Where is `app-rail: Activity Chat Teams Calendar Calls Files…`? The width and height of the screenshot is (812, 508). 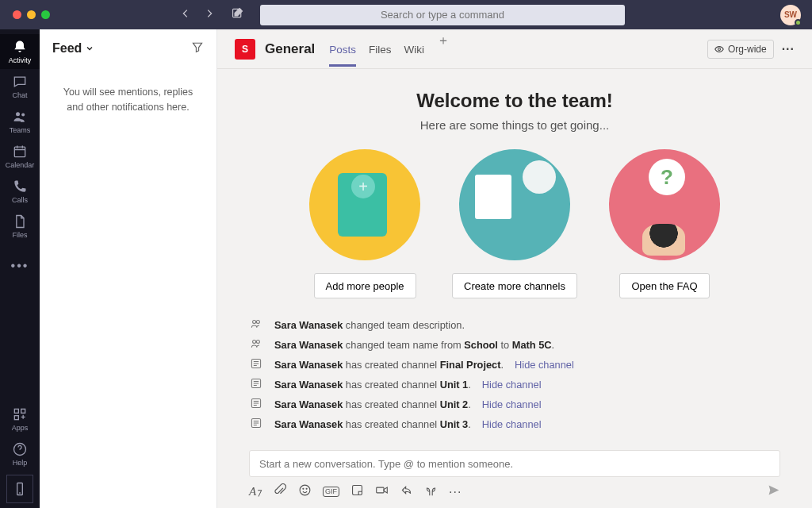
app-rail: Activity Chat Teams Calendar Calls Files… is located at coordinates (20, 268).